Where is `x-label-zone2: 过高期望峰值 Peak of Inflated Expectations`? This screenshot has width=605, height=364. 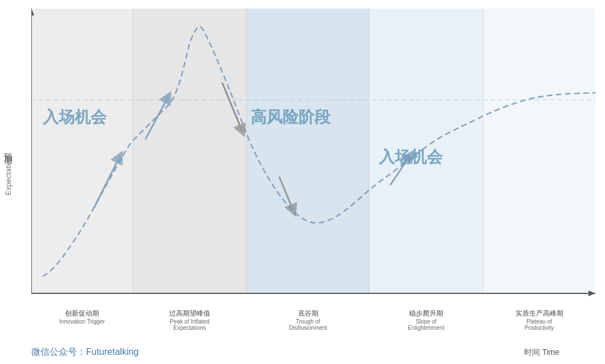 x-label-zone2: 过高期望峰值 Peak of Inflated Expectations is located at coordinates (190, 318).